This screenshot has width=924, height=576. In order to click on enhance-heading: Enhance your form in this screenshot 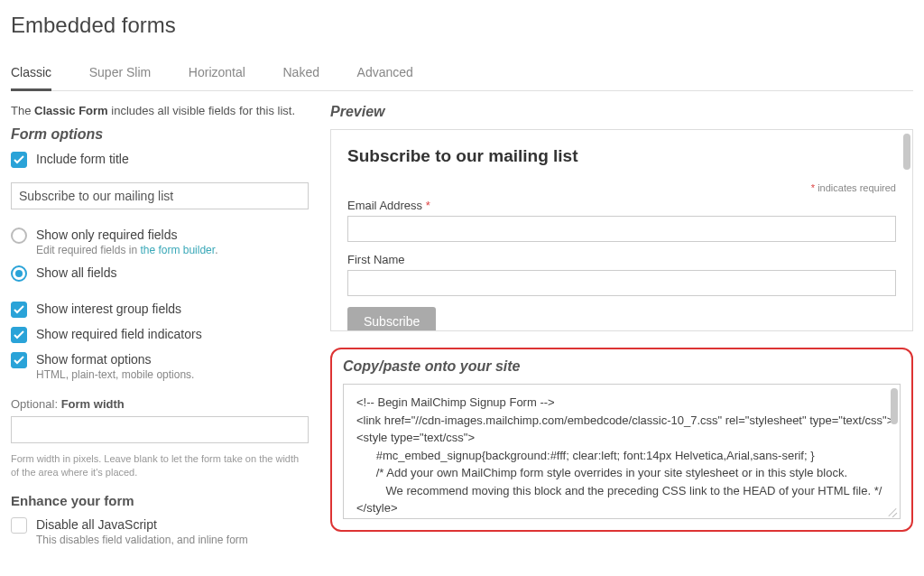, I will do `click(160, 500)`.